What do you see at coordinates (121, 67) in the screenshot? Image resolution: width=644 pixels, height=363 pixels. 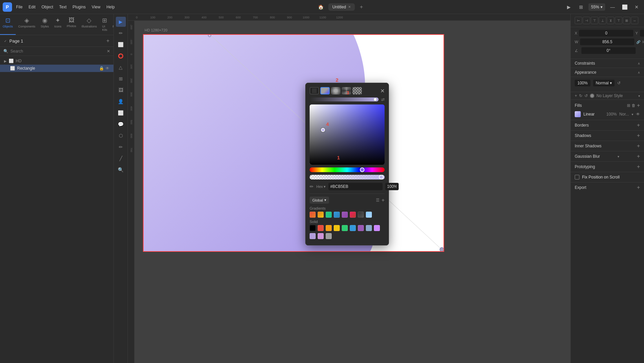 I see `tool-triangle: △` at bounding box center [121, 67].